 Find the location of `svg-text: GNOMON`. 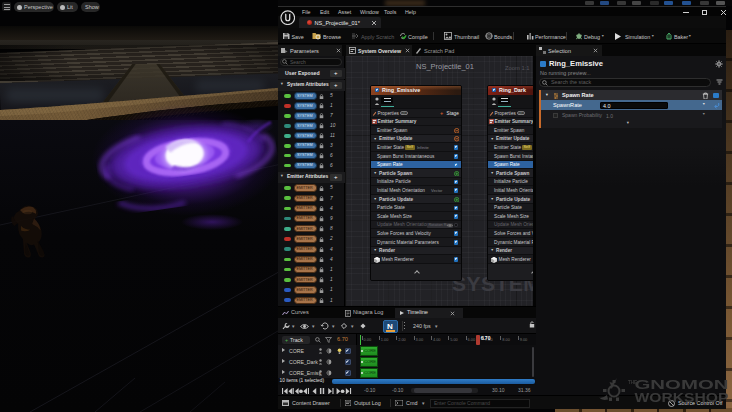

svg-text: GNOMON is located at coordinates (682, 385).